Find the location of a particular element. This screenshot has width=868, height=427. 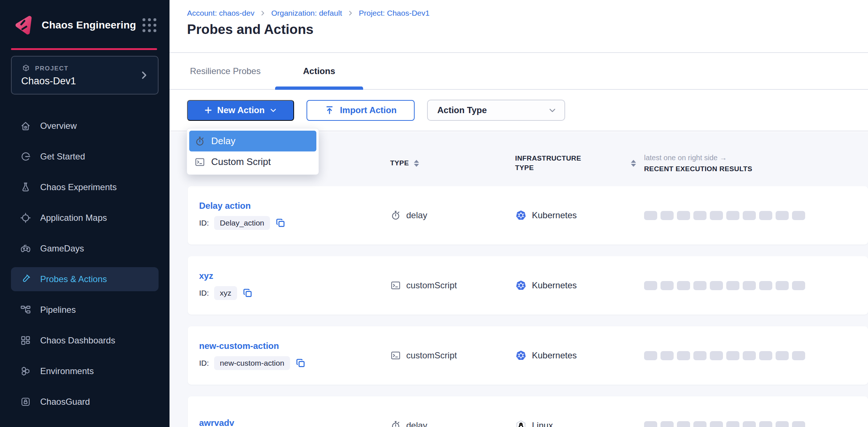

hexagons-icon is located at coordinates (26, 371).